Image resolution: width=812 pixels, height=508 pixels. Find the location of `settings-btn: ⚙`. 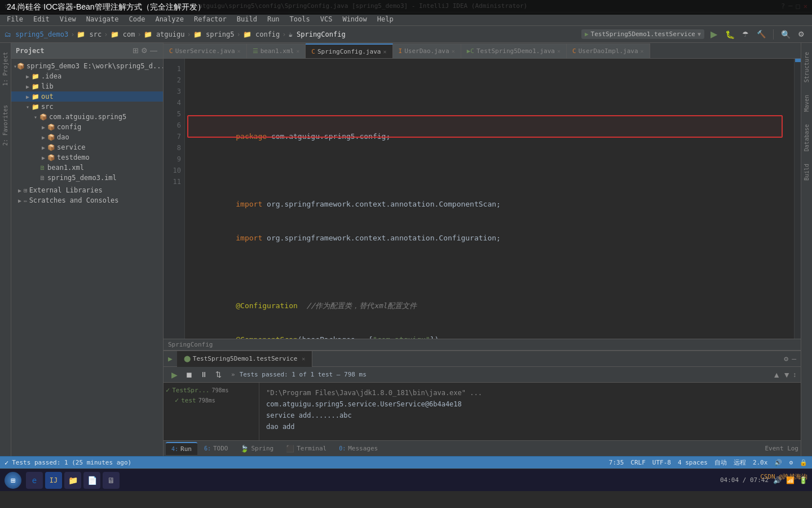

settings-btn: ⚙ is located at coordinates (801, 34).